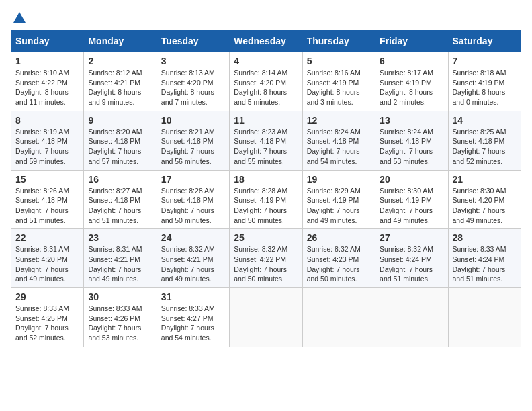 The width and height of the screenshot is (532, 411). I want to click on calendar-cell: 11 Sunrise: 8:23 AM Sunset: 4:18 PM Dayl…, so click(266, 140).